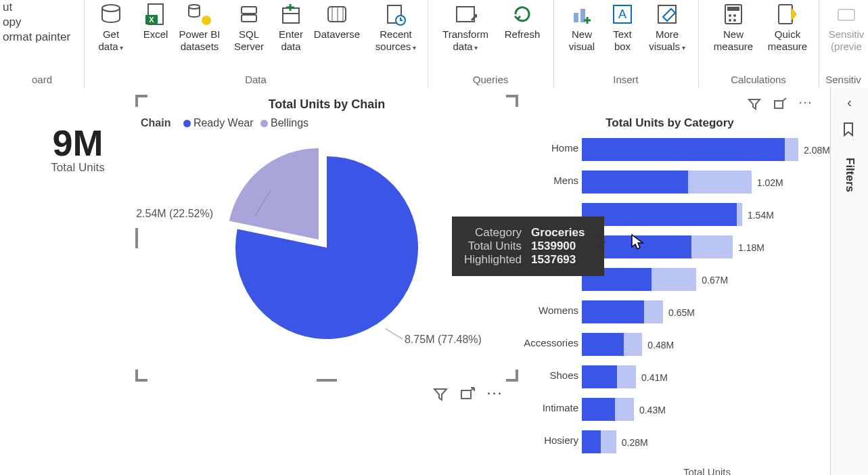 This screenshot has width=868, height=475. Describe the element at coordinates (564, 375) in the screenshot. I see `bar-category: Shoes` at that location.